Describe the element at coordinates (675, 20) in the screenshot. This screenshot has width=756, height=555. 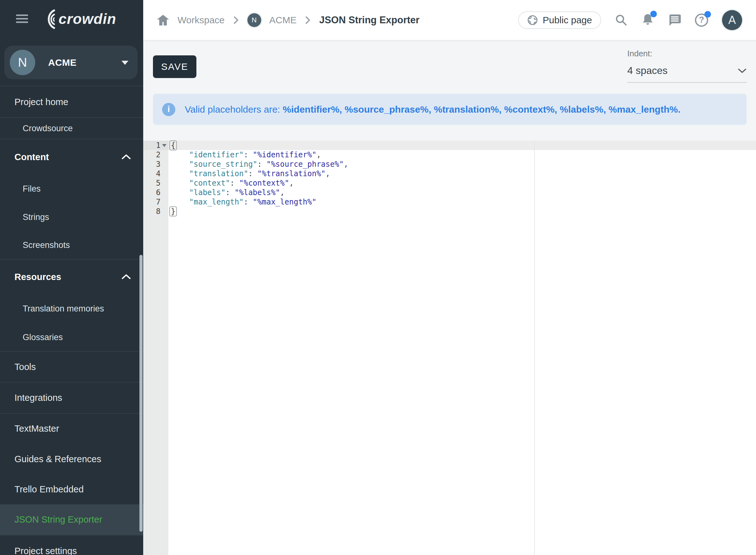
I see `messages-button` at that location.